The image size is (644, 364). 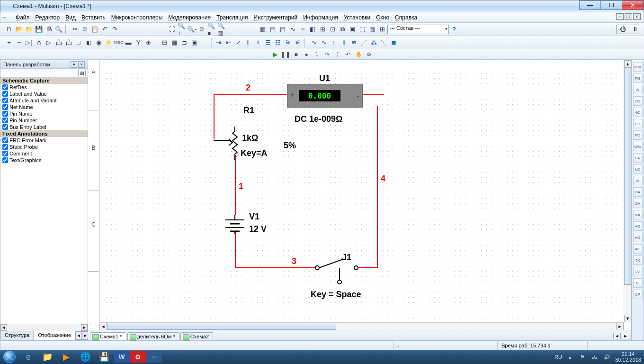 I want to click on opt-net-name: Net Name, so click(x=44, y=107).